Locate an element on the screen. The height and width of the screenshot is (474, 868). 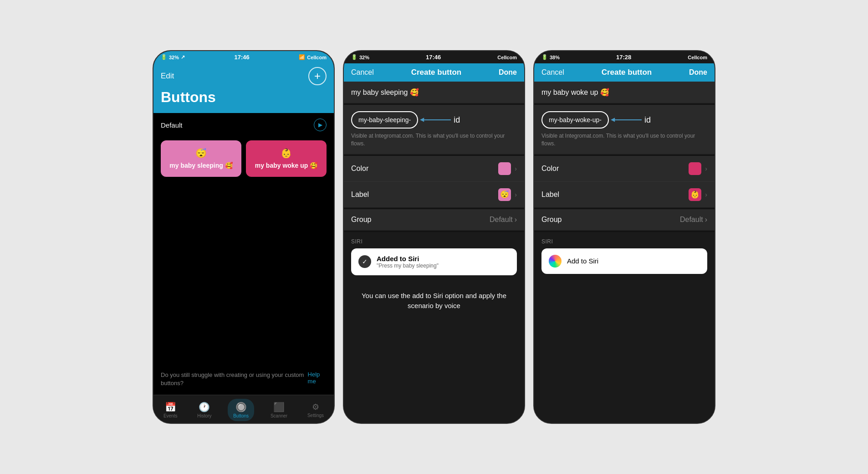
plus-icon: + is located at coordinates (317, 76).